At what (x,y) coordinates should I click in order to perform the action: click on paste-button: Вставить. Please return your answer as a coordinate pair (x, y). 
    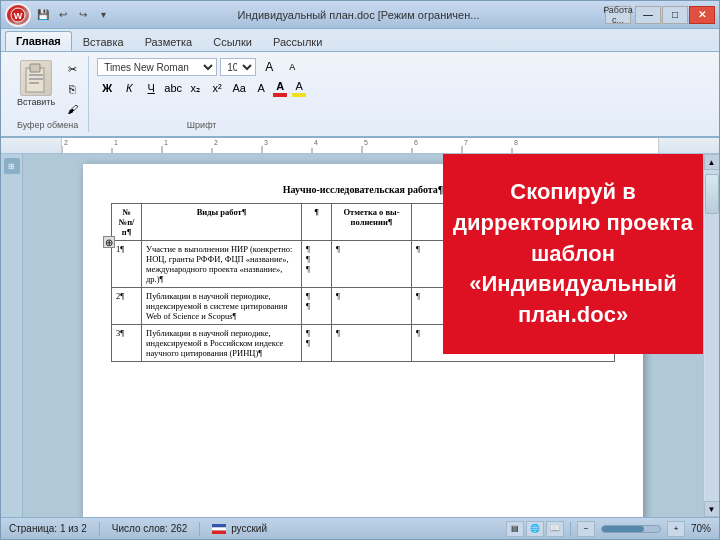
    Looking at the image, I should click on (36, 84).